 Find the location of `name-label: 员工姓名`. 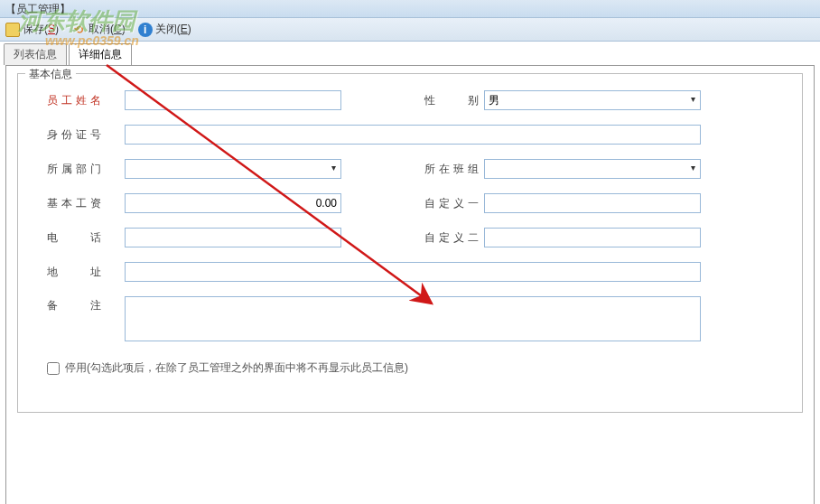

name-label: 员工姓名 is located at coordinates (74, 101).